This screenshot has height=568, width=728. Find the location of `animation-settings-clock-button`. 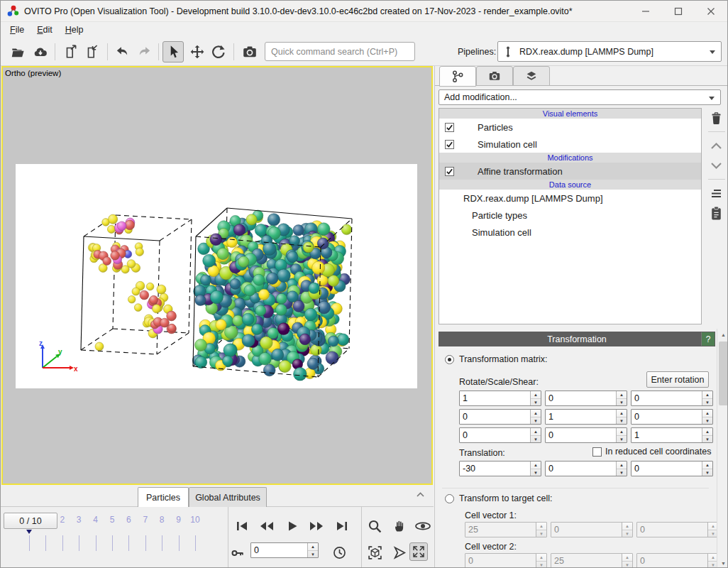

animation-settings-clock-button is located at coordinates (339, 552).